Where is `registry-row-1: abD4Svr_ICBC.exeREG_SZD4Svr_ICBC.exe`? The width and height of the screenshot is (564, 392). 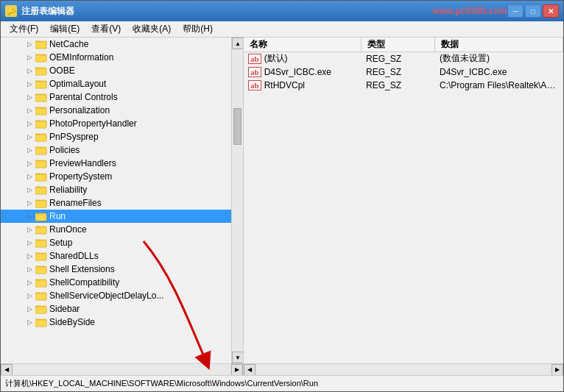
registry-row-1: abD4Svr_ICBC.exeREG_SZD4Svr_ICBC.exe is located at coordinates (403, 72).